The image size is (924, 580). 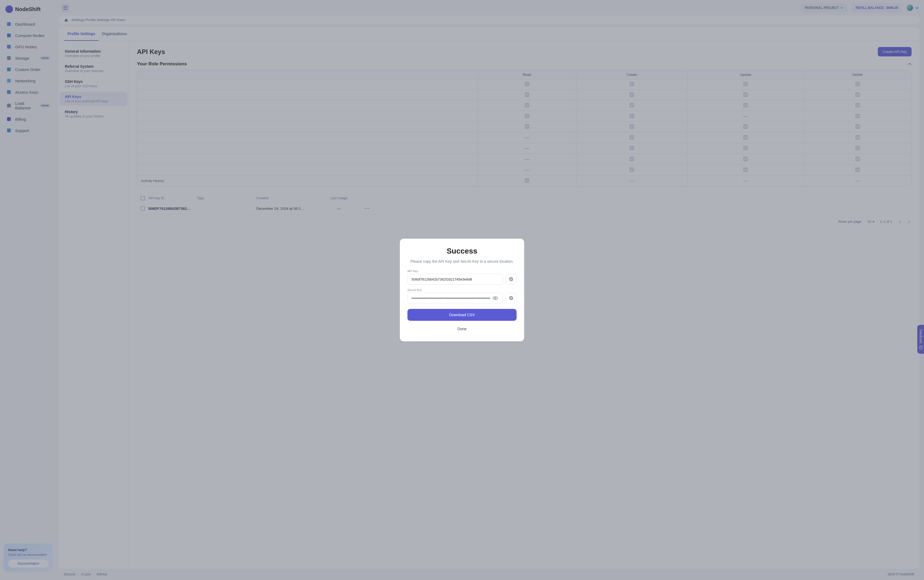 What do you see at coordinates (462, 315) in the screenshot?
I see `download-csv-button: Download CSV` at bounding box center [462, 315].